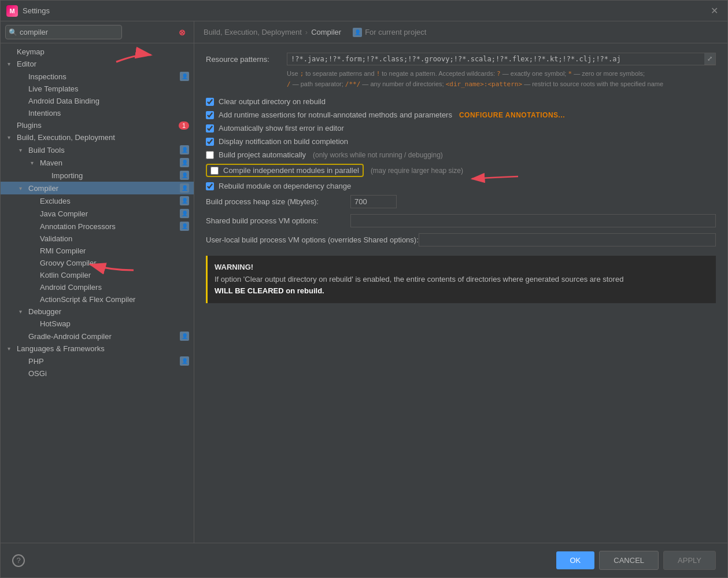 This screenshot has width=728, height=578. Describe the element at coordinates (97, 150) in the screenshot. I see `sidebar-item-build-tools: ▾ Build Tools 👤` at that location.